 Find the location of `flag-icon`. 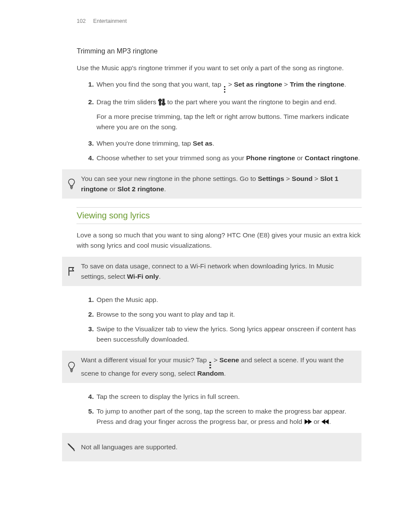

flag-icon is located at coordinates (72, 271).